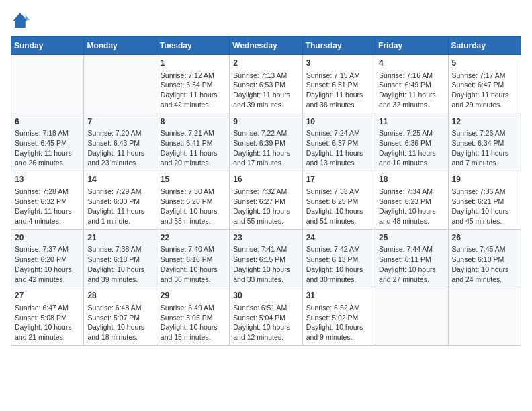 This screenshot has width=532, height=411. What do you see at coordinates (120, 46) in the screenshot?
I see `header-day-monday: Monday` at bounding box center [120, 46].